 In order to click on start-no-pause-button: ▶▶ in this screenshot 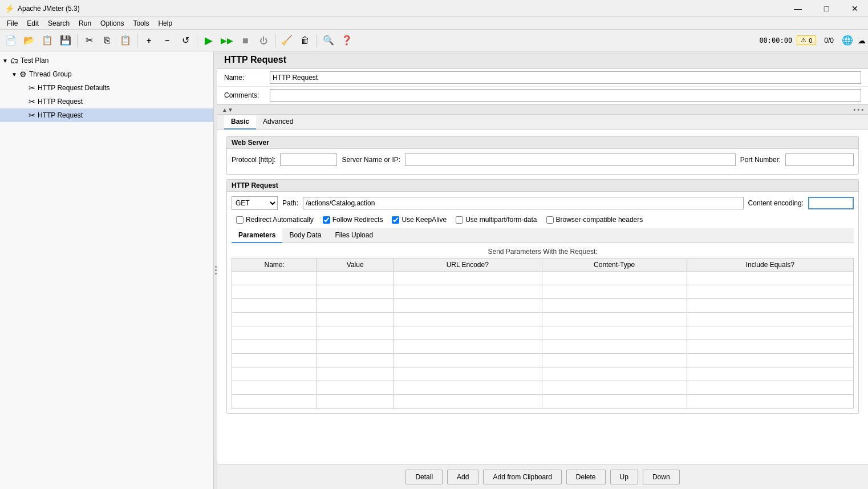, I will do `click(227, 41)`.